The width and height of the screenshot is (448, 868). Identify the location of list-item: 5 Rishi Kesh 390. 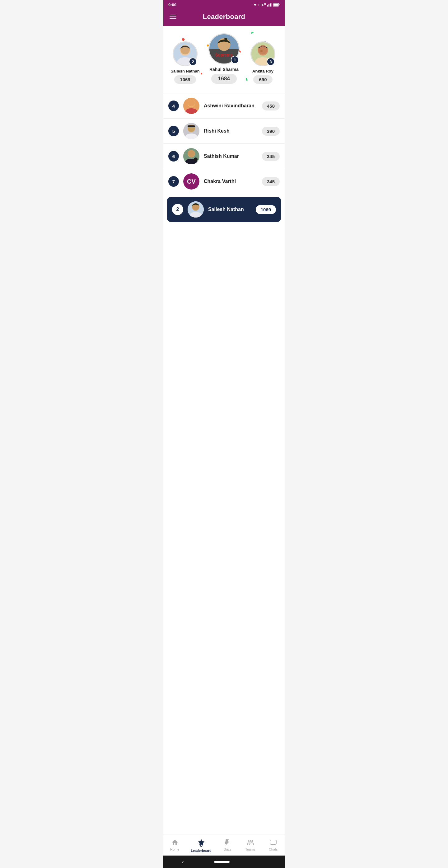
(224, 131).